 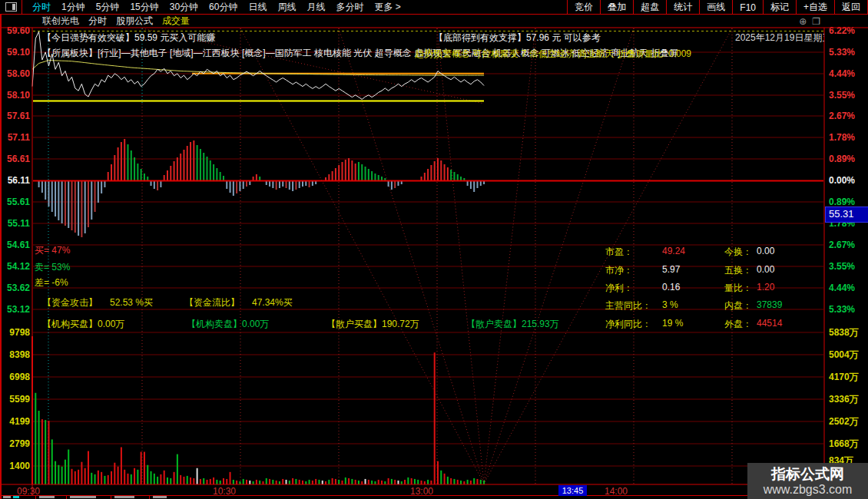 I want to click on time-label: 14:00, so click(x=616, y=491).